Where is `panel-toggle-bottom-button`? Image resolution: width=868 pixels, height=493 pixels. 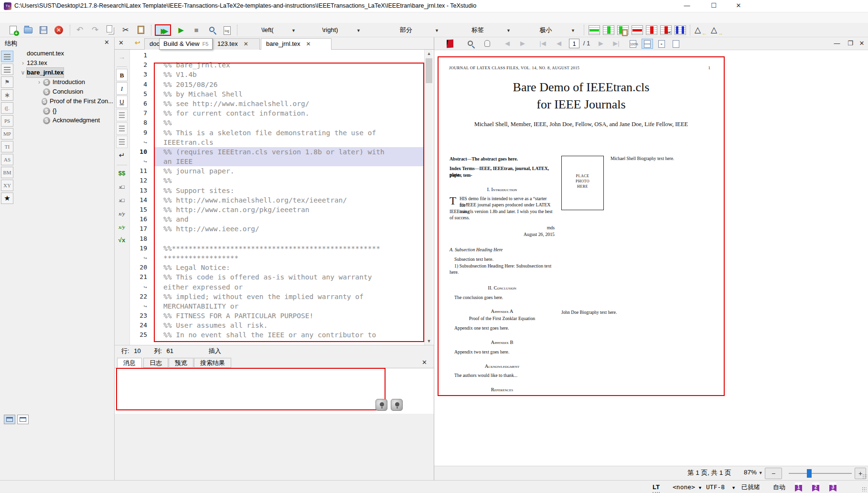 panel-toggle-bottom-button is located at coordinates (23, 419).